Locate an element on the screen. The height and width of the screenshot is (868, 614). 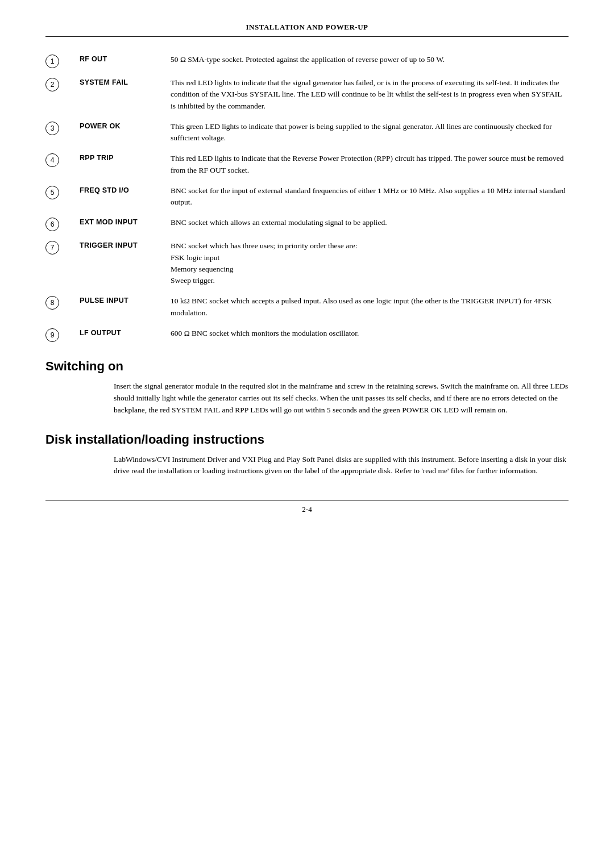
table-row: 3POWER OKThis green LED lights to indica… is located at coordinates (307, 133).